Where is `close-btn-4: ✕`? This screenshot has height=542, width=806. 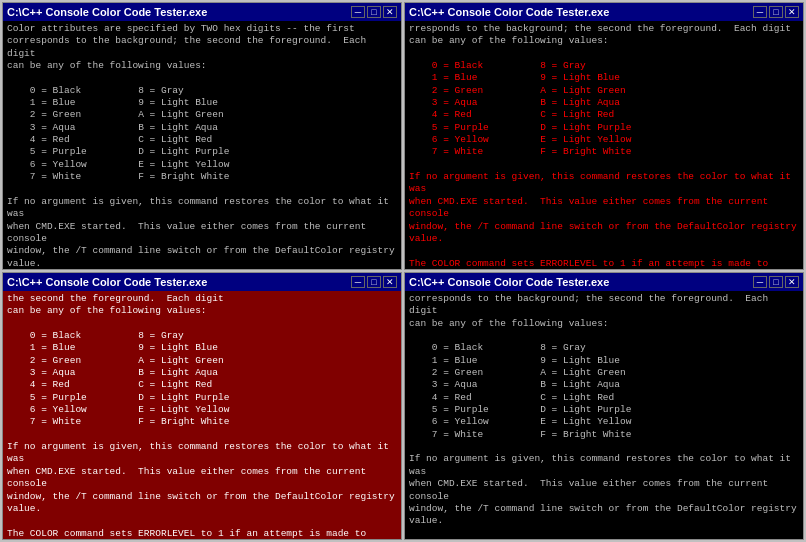 close-btn-4: ✕ is located at coordinates (792, 282).